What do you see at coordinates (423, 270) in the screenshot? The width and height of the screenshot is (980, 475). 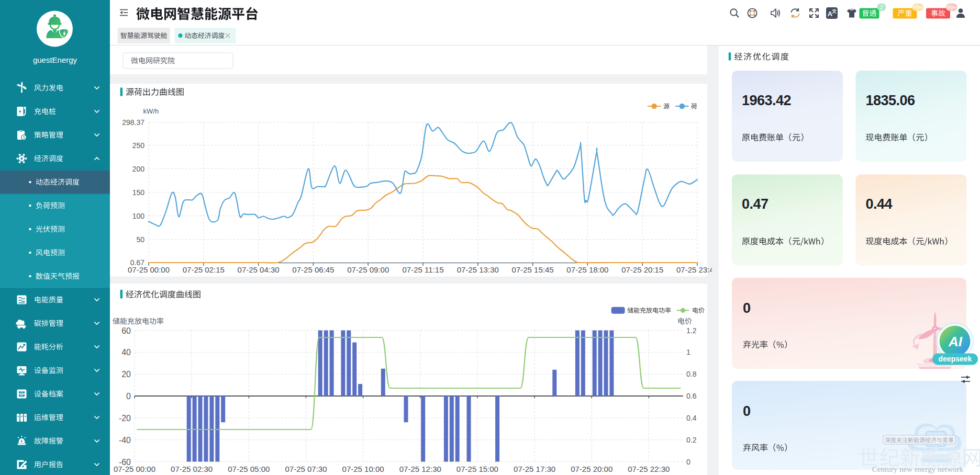 I see `svg-text: 07-25 11:15` at bounding box center [423, 270].